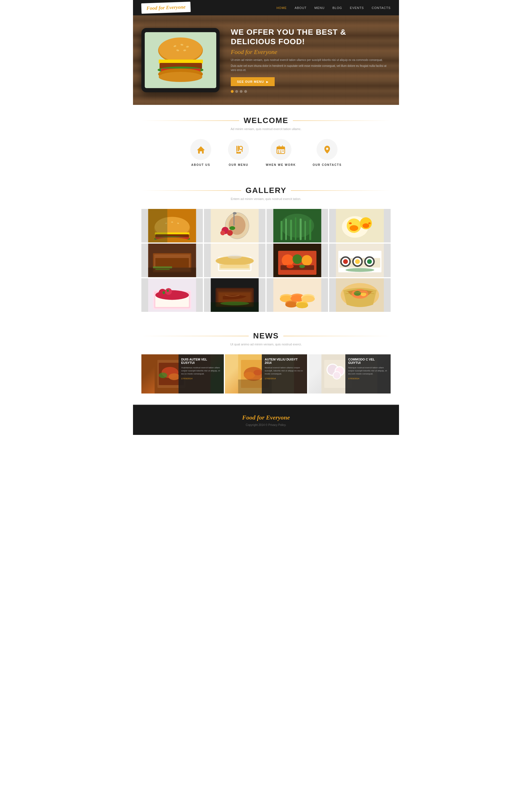  Describe the element at coordinates (368, 361) in the screenshot. I see `news-title-3: COMMODO C VEL GUIYTUI` at that location.